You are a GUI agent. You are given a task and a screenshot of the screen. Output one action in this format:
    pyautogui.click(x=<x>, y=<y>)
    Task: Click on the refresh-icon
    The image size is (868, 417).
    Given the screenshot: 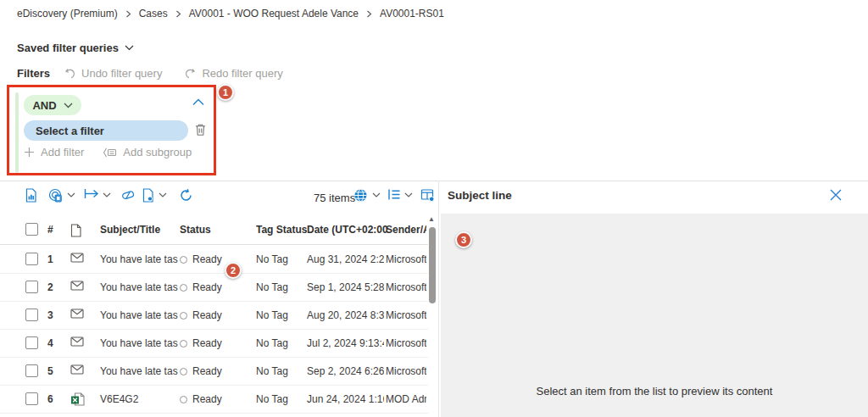 What is the action you would take?
    pyautogui.click(x=186, y=195)
    